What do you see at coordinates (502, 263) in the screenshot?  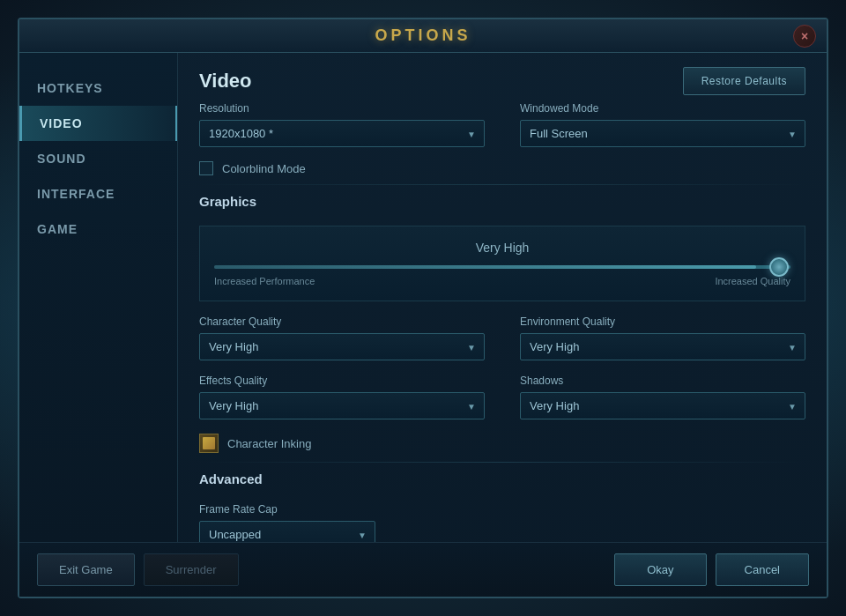 I see `graphics-quality-box: Very High Increased Performance Increase…` at bounding box center [502, 263].